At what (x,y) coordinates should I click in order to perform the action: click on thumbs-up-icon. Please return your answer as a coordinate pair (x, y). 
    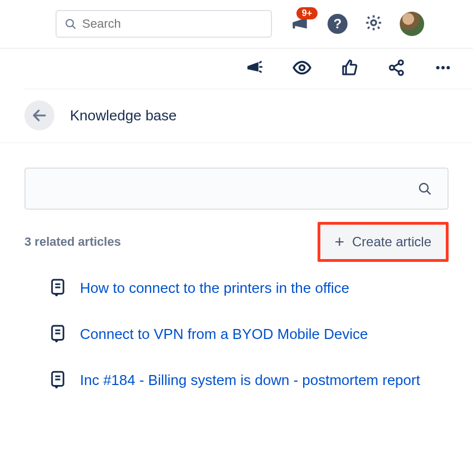
    Looking at the image, I should click on (350, 68).